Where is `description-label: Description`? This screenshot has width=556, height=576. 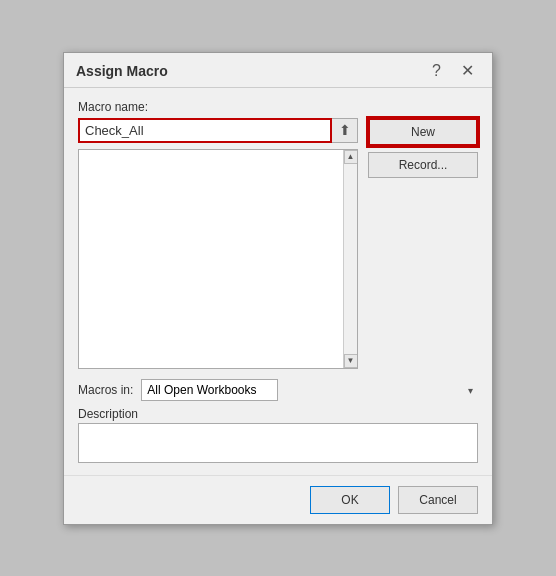 description-label: Description is located at coordinates (278, 414).